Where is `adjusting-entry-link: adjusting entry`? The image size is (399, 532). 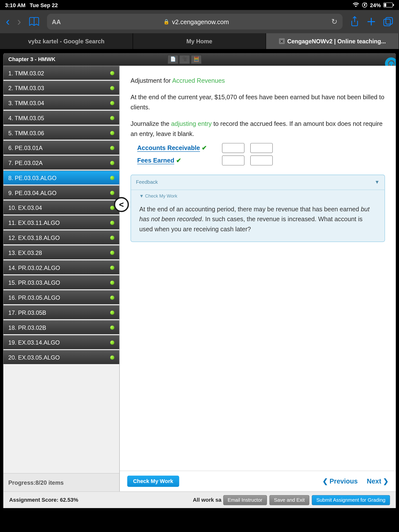
adjusting-entry-link: adjusting entry is located at coordinates (192, 124).